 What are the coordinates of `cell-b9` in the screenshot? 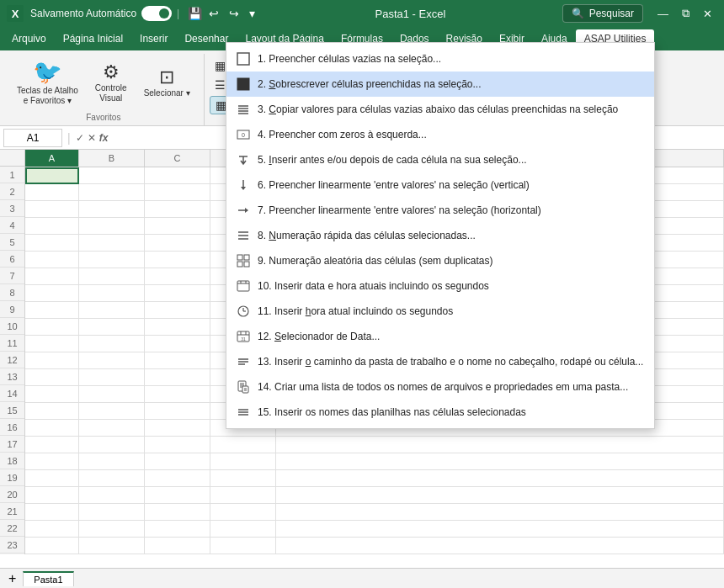 It's located at (112, 310).